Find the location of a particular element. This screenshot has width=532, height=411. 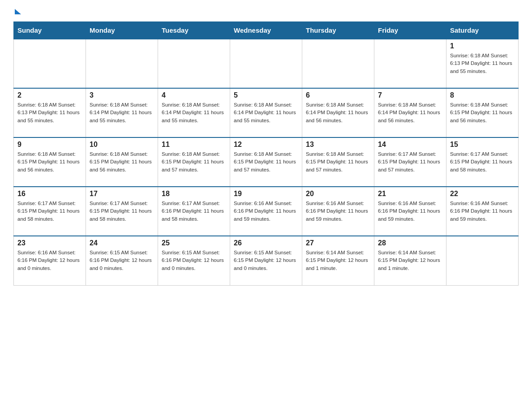

calendar-cell: 17Sunrise: 6:17 AM Sunset: 6:15 PM Dayli… is located at coordinates (122, 211).